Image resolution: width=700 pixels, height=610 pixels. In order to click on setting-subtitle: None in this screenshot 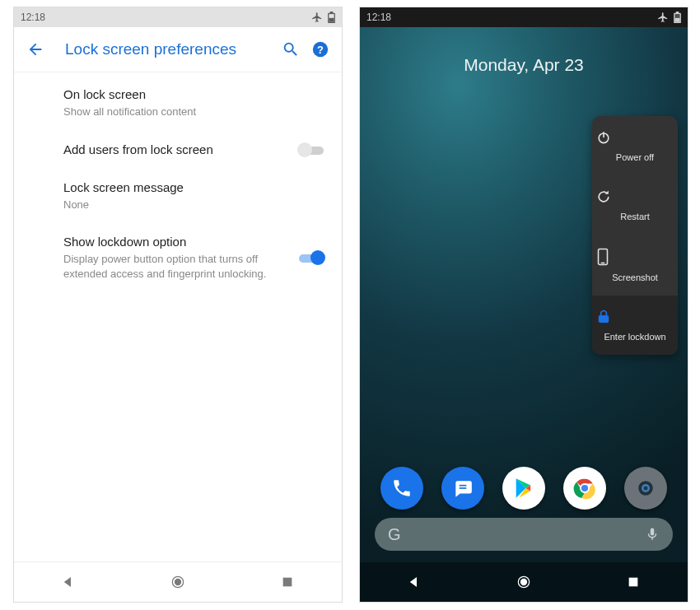, I will do `click(189, 205)`.